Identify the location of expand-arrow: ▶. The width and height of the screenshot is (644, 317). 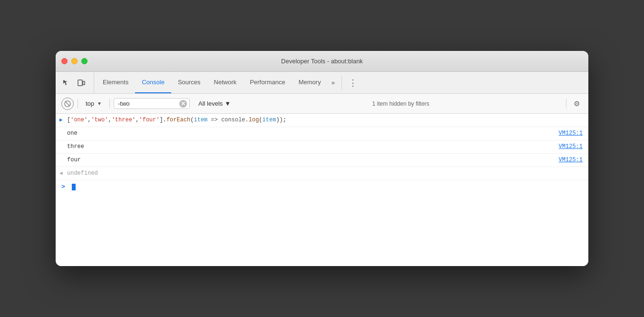
(63, 120).